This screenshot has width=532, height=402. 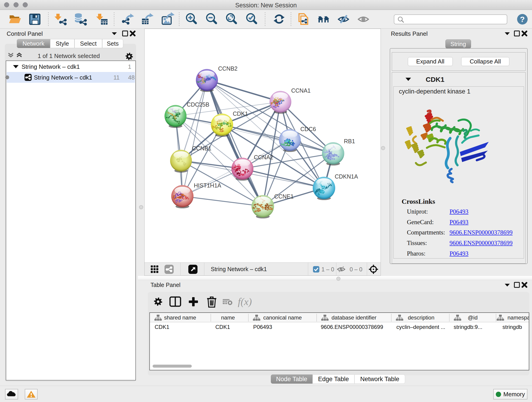 I want to click on svg-text: stringdb, so click(x=512, y=327).